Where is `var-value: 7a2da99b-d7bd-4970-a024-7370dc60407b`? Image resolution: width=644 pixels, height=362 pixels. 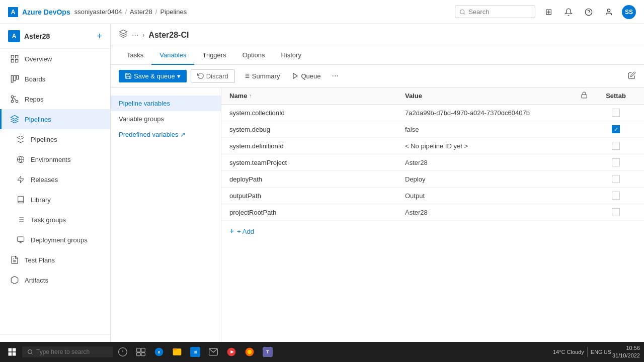 var-value: 7a2da99b-d7bd-4970-a024-7370dc60407b is located at coordinates (493, 113).